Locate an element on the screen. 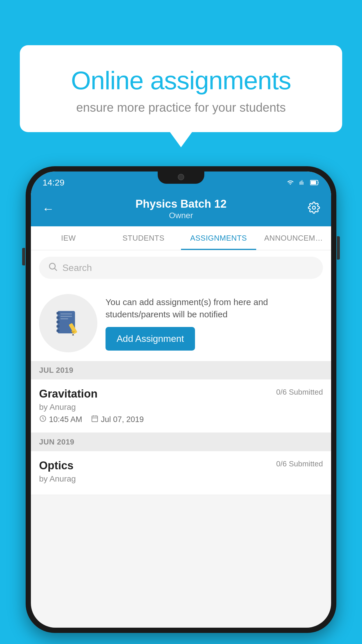 The width and height of the screenshot is (362, 644). battery-icon is located at coordinates (315, 183).